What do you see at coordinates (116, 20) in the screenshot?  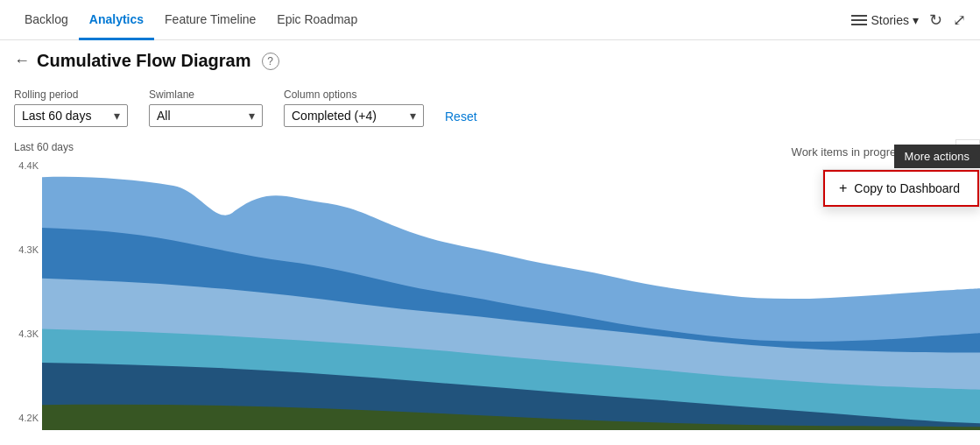 I see `nav-item-analytics: Analytics` at bounding box center [116, 20].